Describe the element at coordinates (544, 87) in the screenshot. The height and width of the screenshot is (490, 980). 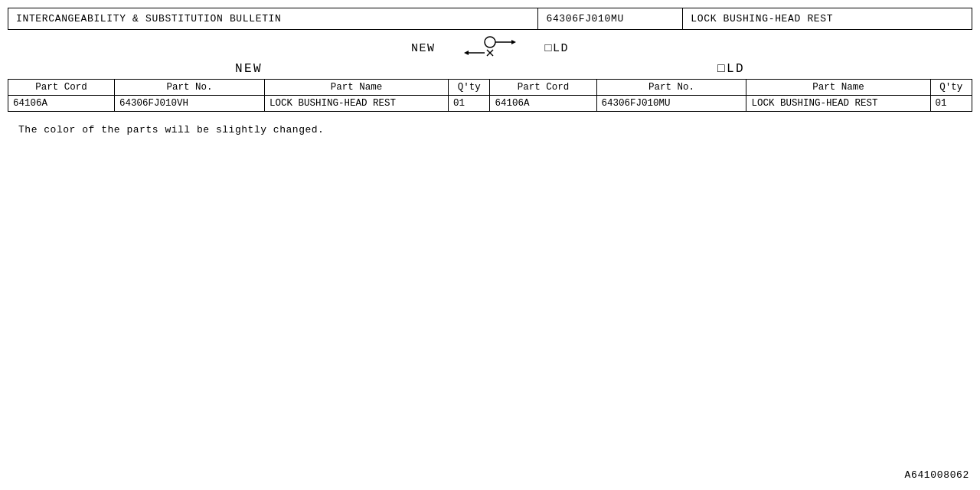
I see `header-part-cord-old: Part Cord` at that location.